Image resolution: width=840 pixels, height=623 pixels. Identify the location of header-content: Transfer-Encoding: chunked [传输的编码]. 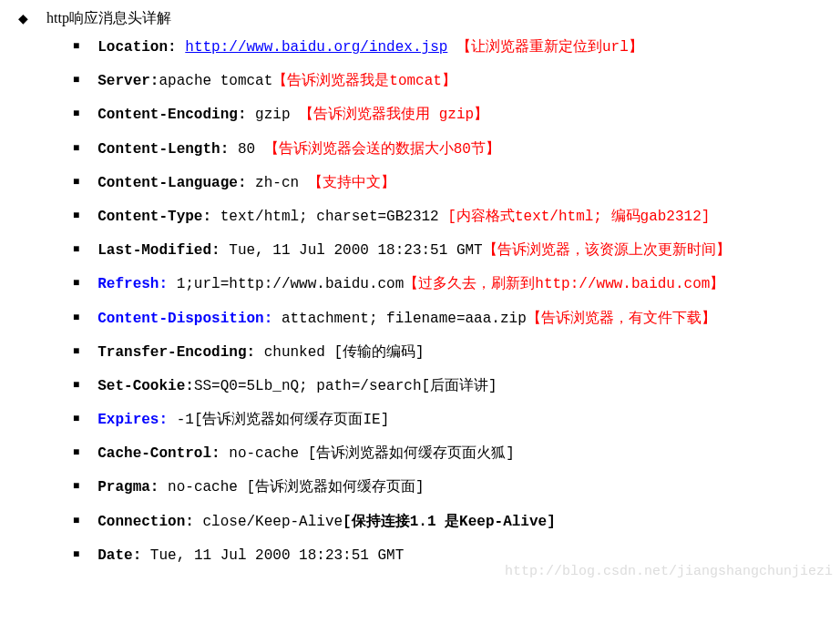
(459, 353).